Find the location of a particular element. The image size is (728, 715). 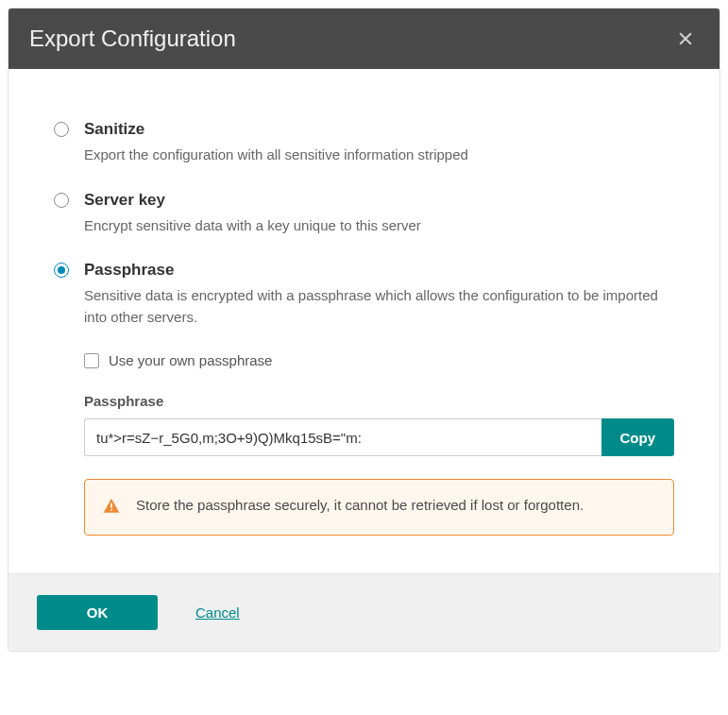

radio-server-key is located at coordinates (61, 200).